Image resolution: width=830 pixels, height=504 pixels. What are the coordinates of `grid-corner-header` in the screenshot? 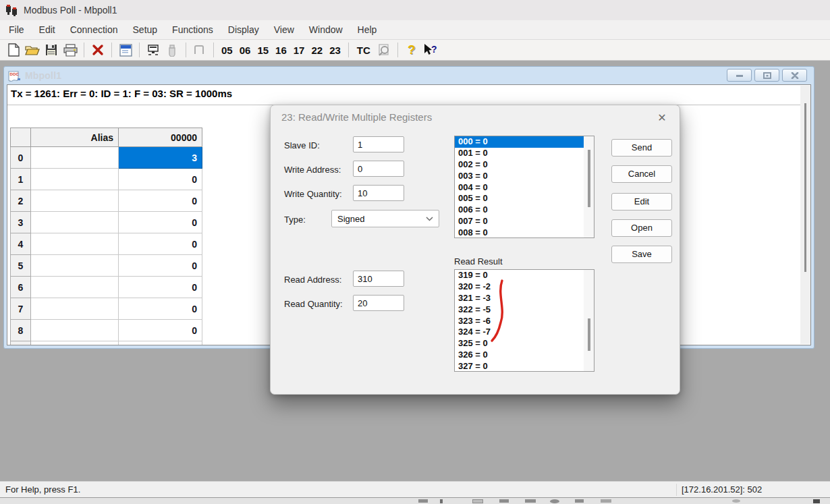 It's located at (21, 138).